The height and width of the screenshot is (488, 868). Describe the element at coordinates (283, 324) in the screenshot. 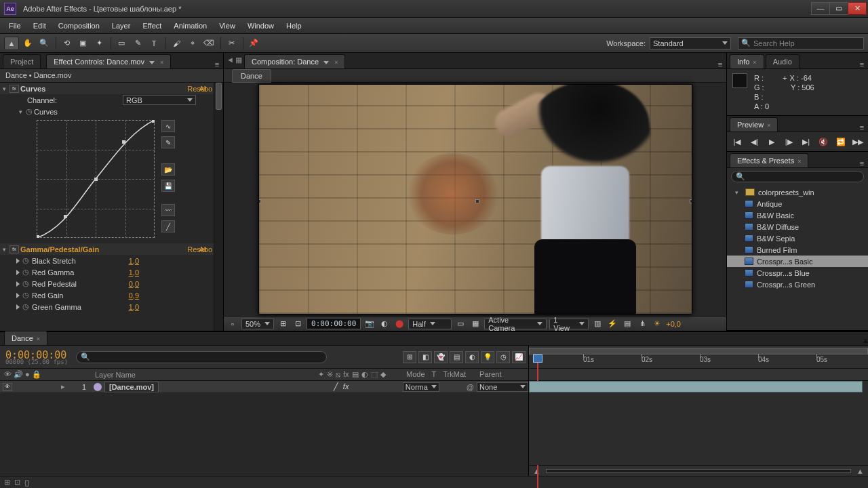

I see `grid-icon: ⊞` at that location.